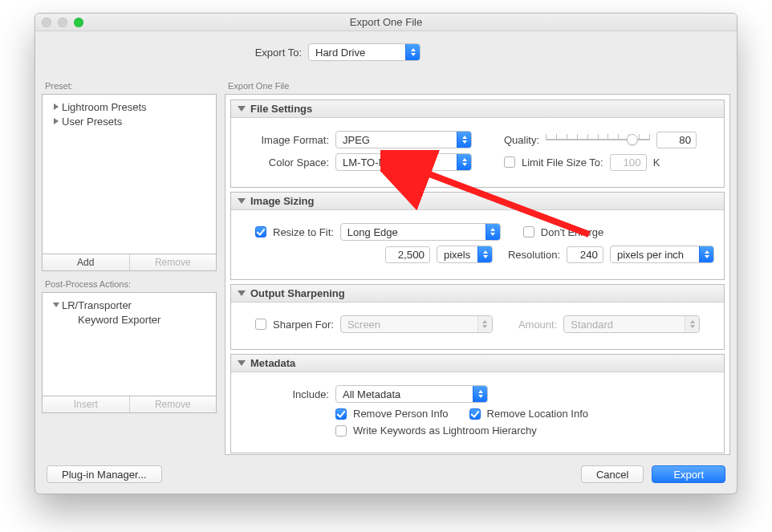 The width and height of the screenshot is (772, 532). What do you see at coordinates (534, 255) in the screenshot?
I see `resolution-label: Resolution:` at bounding box center [534, 255].